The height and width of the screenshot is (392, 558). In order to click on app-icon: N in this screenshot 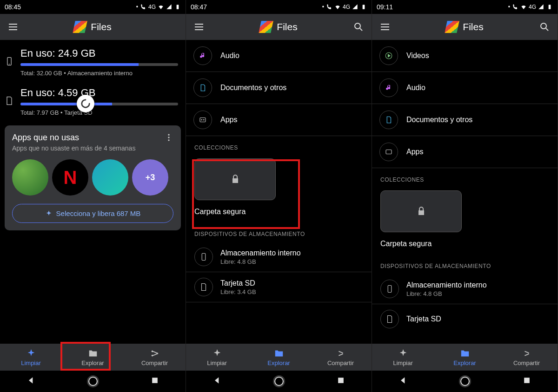, I will do `click(70, 177)`.